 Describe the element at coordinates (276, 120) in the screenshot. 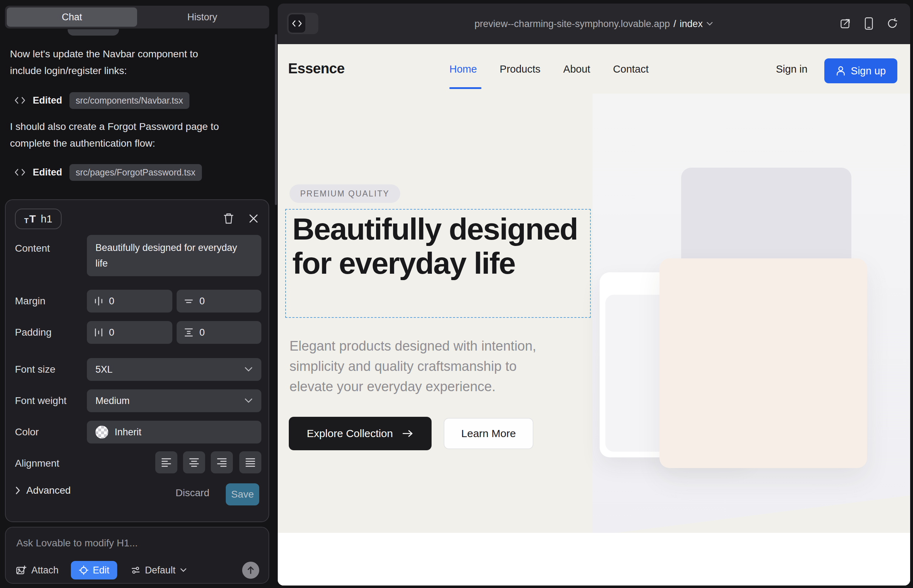

I see `chat-scrollbar` at that location.